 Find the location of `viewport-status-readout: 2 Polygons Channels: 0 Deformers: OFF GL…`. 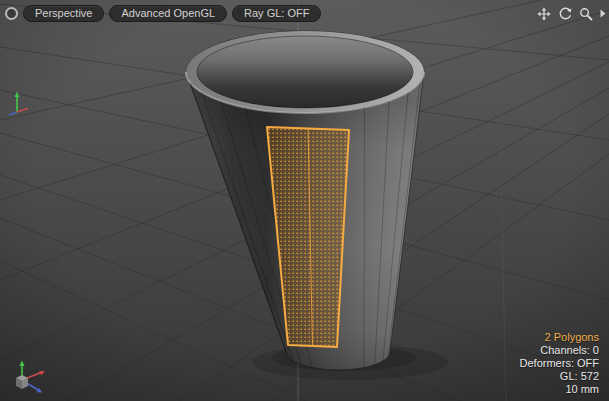

viewport-status-readout: 2 Polygons Channels: 0 Deformers: OFF GL… is located at coordinates (560, 364).